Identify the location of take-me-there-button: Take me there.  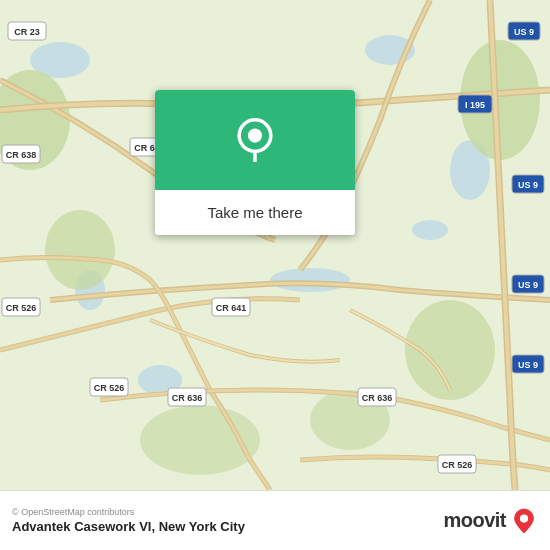
(255, 212).